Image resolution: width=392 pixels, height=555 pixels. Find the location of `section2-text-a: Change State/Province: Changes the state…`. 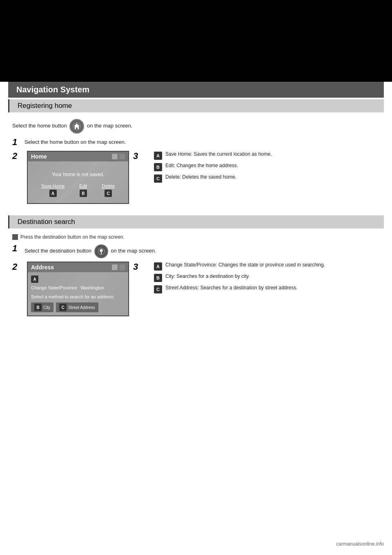

section2-text-a: Change State/Province: Changes the state… is located at coordinates (245, 265).